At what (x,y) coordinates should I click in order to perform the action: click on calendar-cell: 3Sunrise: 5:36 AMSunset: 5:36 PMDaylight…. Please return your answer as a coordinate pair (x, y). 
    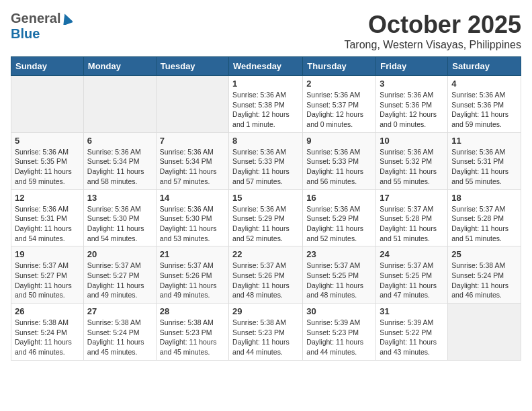
    Looking at the image, I should click on (412, 105).